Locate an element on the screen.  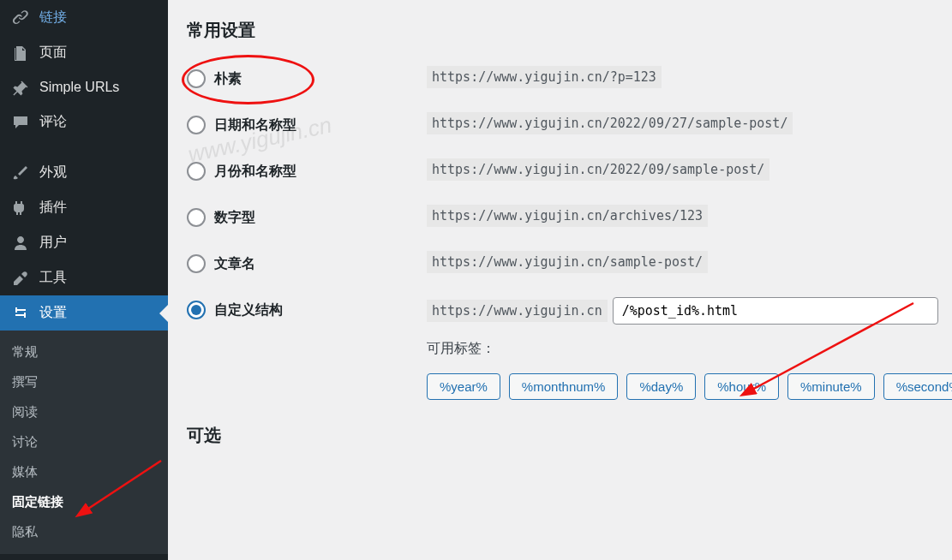
wrench-icon is located at coordinates (21, 278).